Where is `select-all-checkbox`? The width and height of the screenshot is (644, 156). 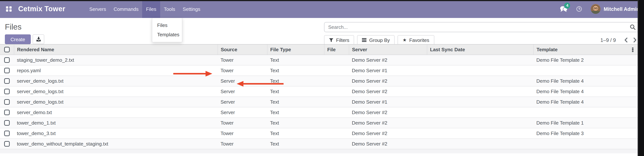 select-all-checkbox is located at coordinates (7, 50).